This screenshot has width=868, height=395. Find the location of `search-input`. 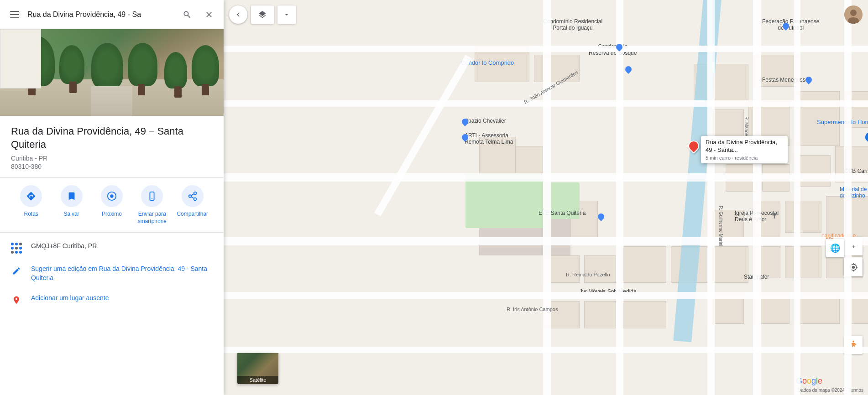

search-input is located at coordinates (101, 15).